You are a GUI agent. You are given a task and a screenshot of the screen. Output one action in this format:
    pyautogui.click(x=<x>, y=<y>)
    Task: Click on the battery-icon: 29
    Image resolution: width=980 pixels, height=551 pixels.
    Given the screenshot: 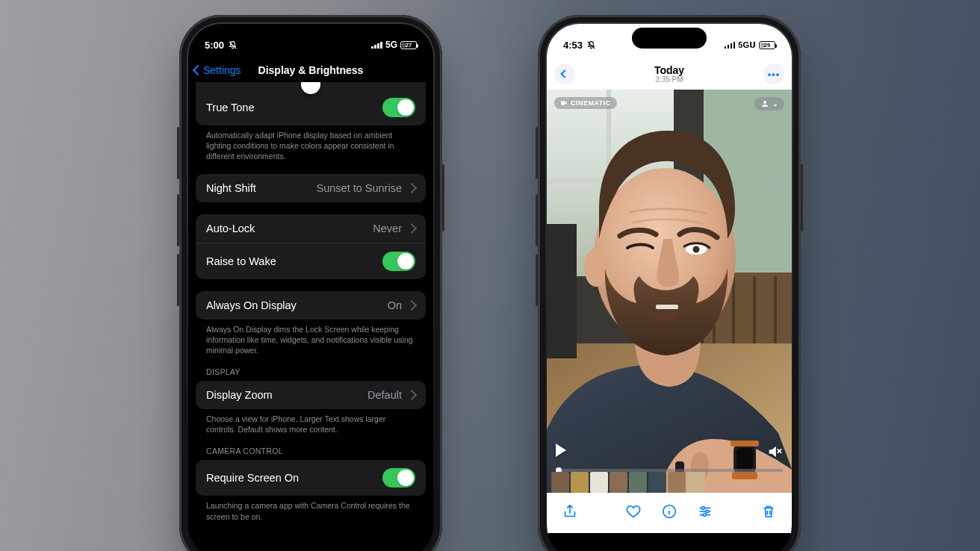 What is the action you would take?
    pyautogui.click(x=767, y=45)
    